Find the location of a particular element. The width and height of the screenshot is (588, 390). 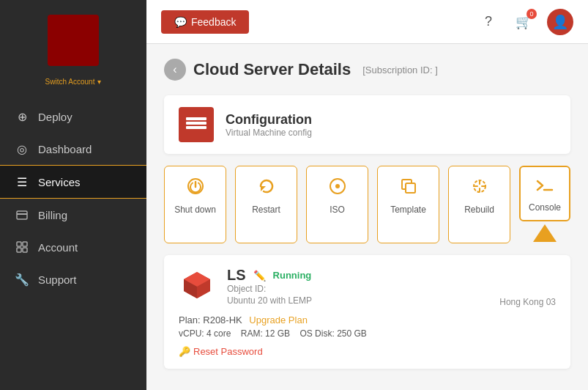

iso-icon is located at coordinates (338, 188).